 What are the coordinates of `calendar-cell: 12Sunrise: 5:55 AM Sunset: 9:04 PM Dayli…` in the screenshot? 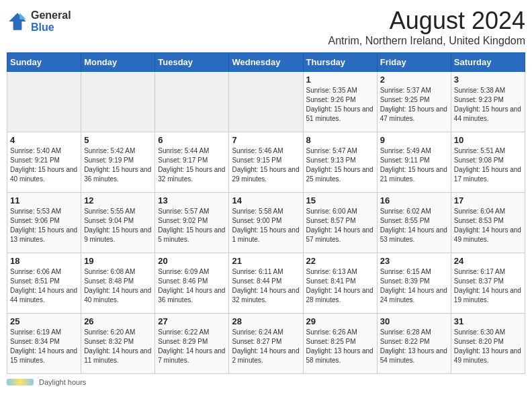 It's located at (118, 223).